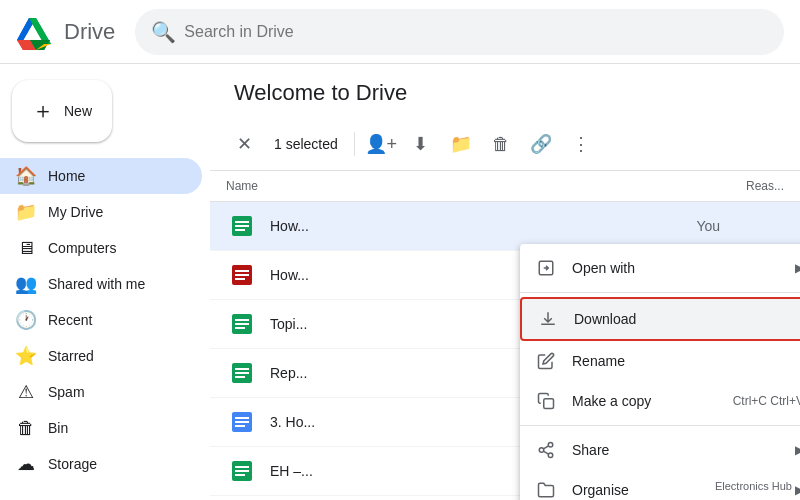 This screenshot has height=500, width=800. Describe the element at coordinates (660, 450) in the screenshot. I see `menu-item-share: Share ▶` at that location.